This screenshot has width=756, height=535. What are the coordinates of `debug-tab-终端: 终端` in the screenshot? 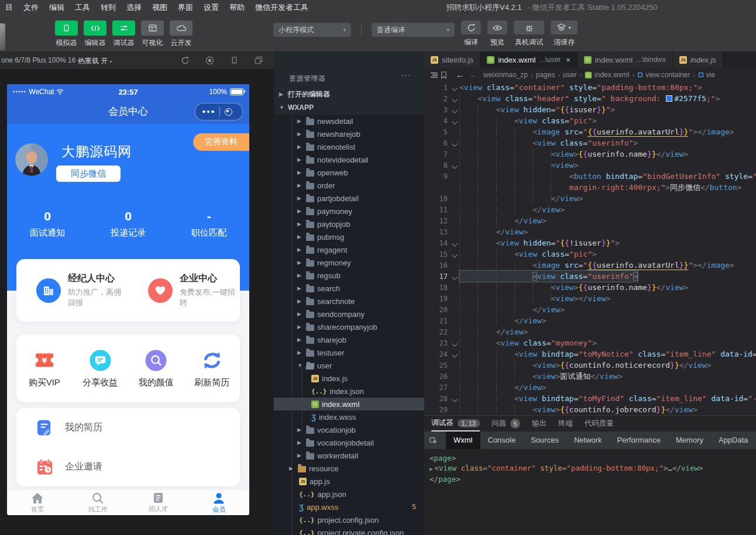 It's located at (565, 423).